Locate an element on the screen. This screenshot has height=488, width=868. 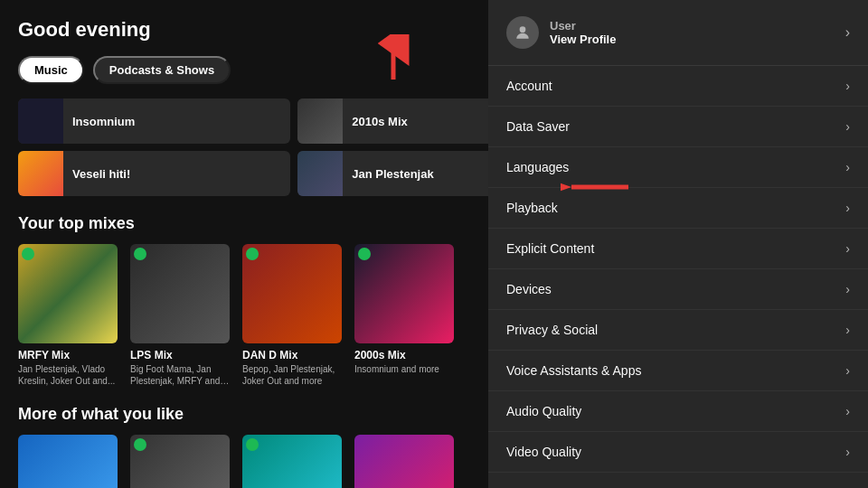
red-arrow-up is located at coordinates (393, 60).